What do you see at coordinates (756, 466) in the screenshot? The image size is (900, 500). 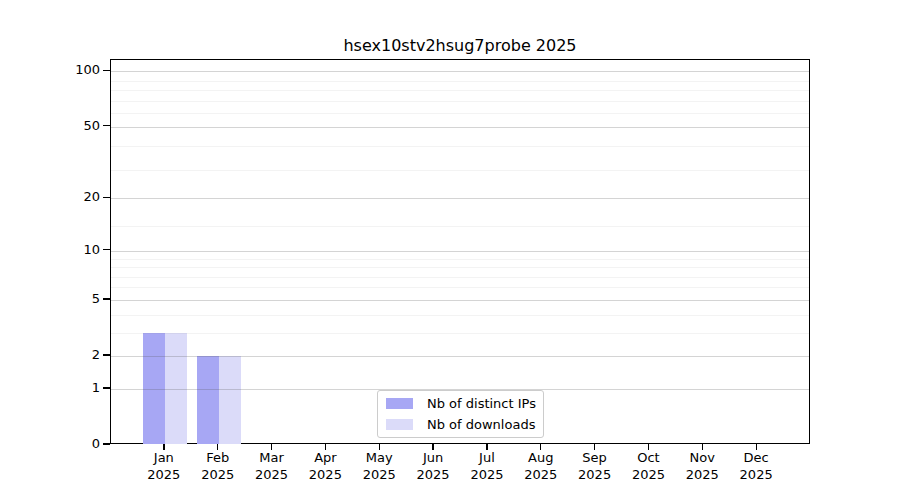 I see `x-tick-label: Dec 2025` at bounding box center [756, 466].